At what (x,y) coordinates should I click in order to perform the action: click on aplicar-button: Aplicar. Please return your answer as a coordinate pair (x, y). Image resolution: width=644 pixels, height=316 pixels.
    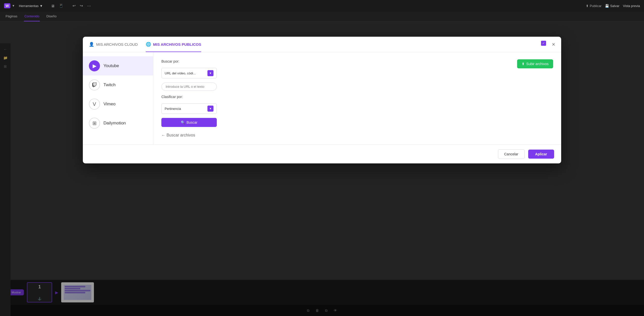
    Looking at the image, I should click on (541, 154).